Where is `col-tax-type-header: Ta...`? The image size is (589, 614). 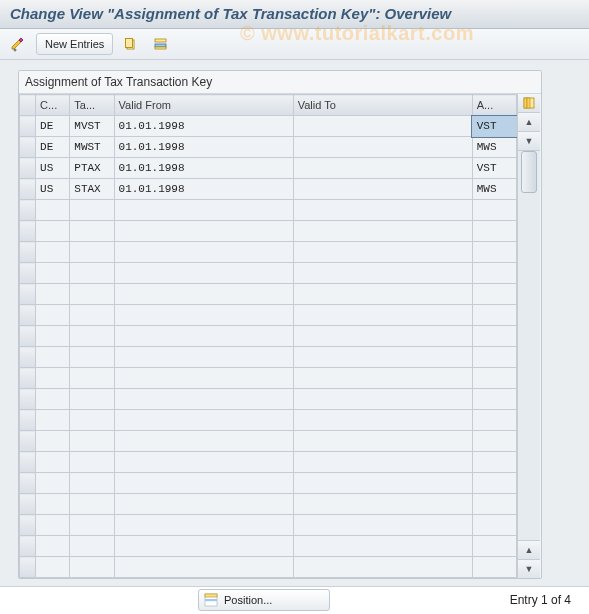 col-tax-type-header: Ta... is located at coordinates (92, 106).